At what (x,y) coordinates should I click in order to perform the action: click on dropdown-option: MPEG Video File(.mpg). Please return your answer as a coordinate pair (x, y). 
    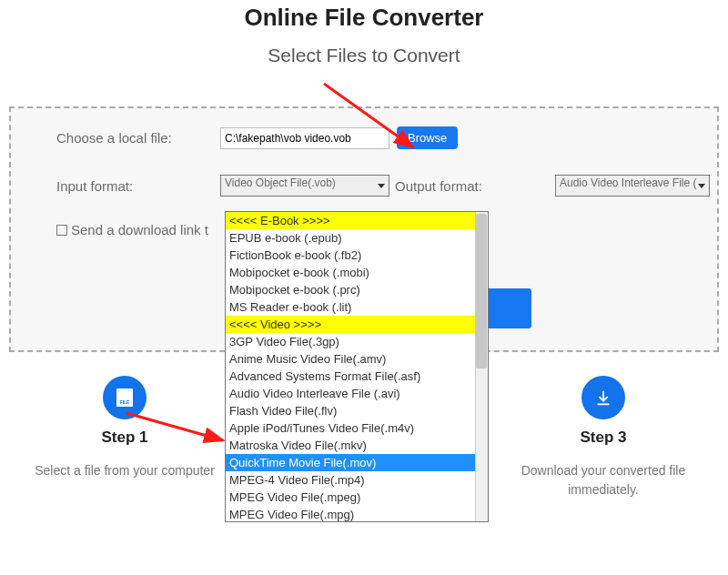
    Looking at the image, I should click on (357, 513).